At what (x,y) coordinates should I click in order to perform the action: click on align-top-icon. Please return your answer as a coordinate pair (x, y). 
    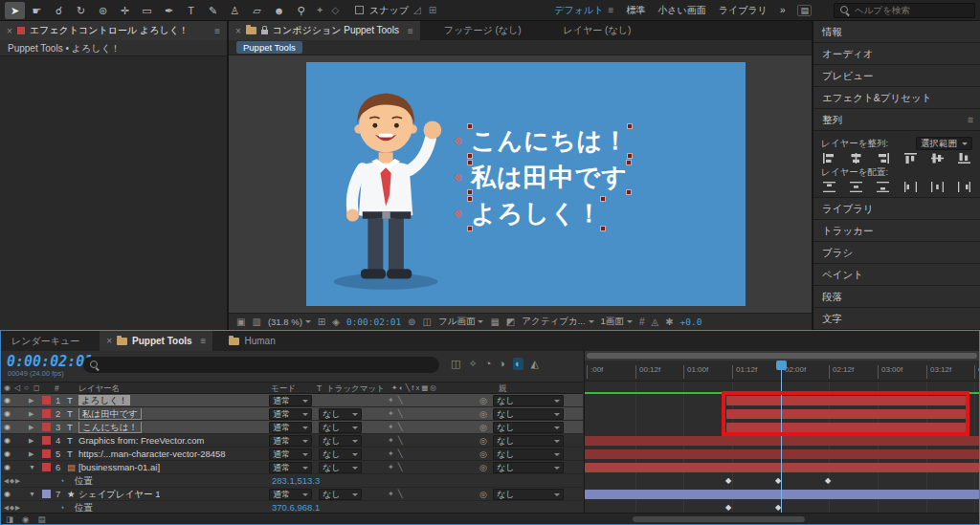
    Looking at the image, I should click on (911, 159).